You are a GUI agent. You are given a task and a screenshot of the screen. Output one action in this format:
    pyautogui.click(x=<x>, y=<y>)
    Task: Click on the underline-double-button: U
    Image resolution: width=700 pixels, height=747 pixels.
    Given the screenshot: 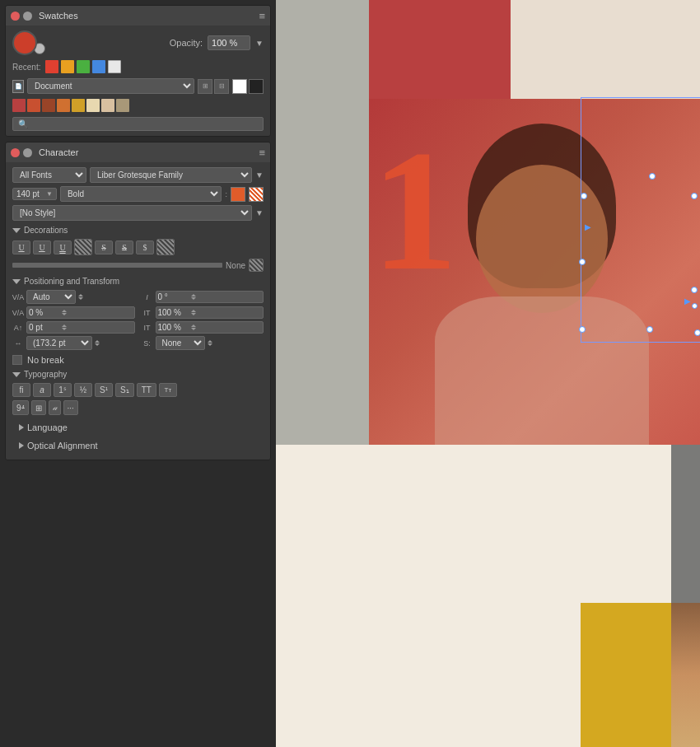 What is the action you would take?
    pyautogui.click(x=63, y=247)
    